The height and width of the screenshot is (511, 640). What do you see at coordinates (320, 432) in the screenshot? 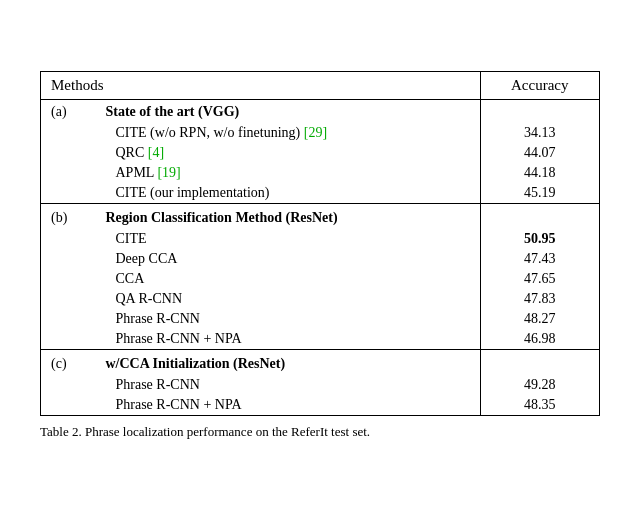
I see `table-caption: Table 2. Phrase localization performance…` at bounding box center [320, 432].